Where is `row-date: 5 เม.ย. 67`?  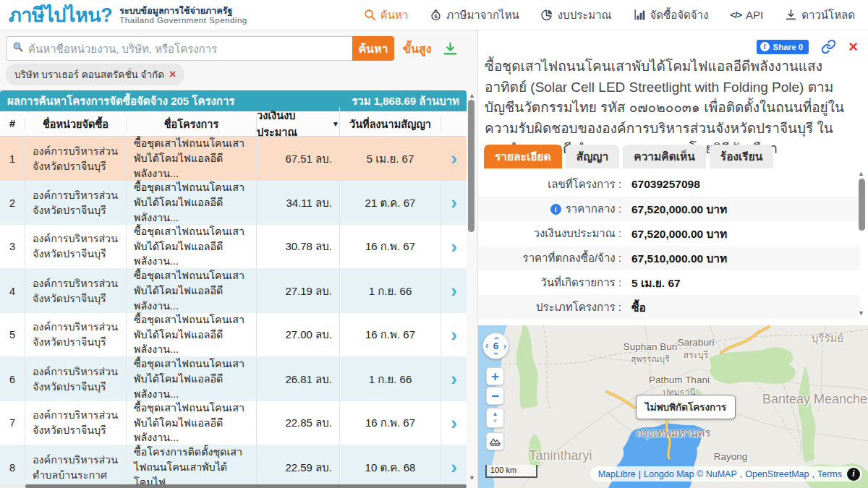
row-date: 5 เม.ย. 67 is located at coordinates (391, 159).